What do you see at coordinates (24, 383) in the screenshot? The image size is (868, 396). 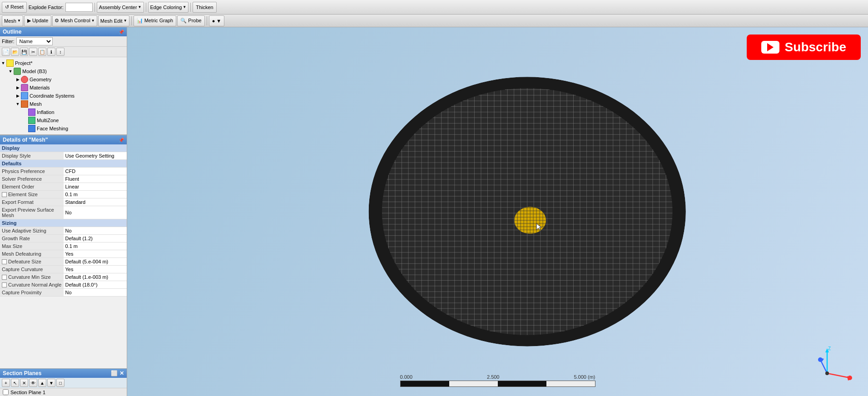 I see `sp-icon-delete: ✕` at bounding box center [24, 383].